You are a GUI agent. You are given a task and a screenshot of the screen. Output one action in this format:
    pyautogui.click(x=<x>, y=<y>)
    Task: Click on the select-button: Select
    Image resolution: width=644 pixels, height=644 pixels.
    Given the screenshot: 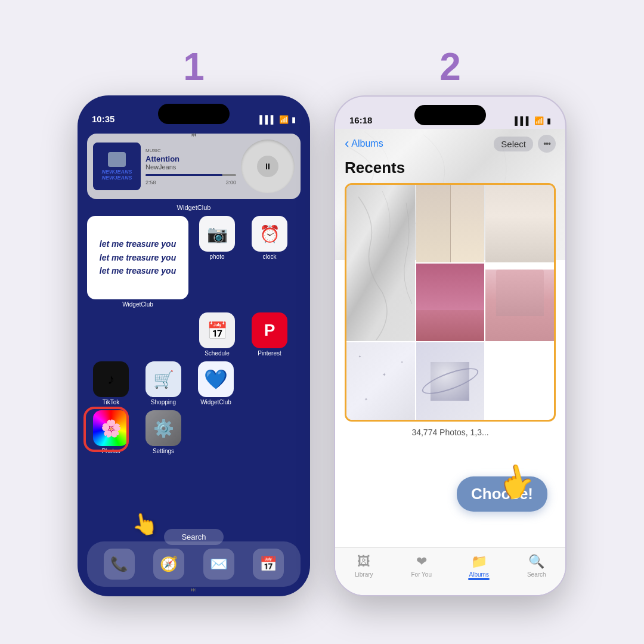 What is the action you would take?
    pyautogui.click(x=513, y=144)
    